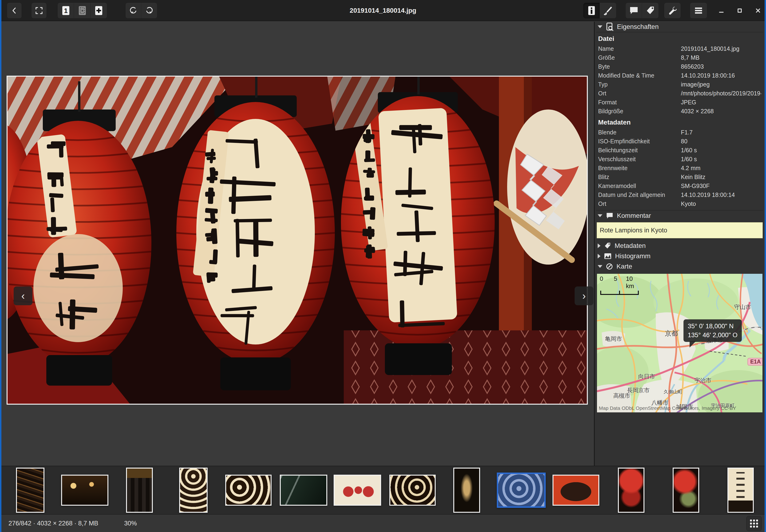 This screenshot has height=532, width=766. What do you see at coordinates (624, 267) in the screenshot?
I see `section-label: Karte` at bounding box center [624, 267].